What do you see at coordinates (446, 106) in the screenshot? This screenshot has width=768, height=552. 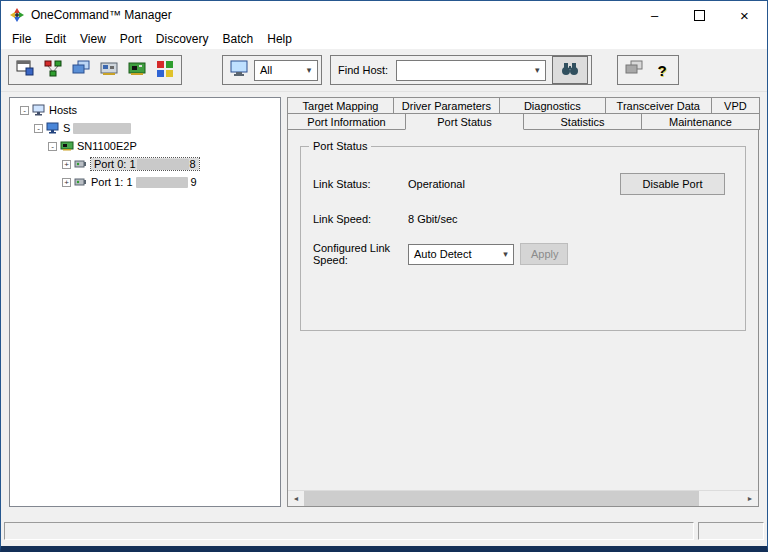 I see `tab-driver-parameters: Driver Parameters` at bounding box center [446, 106].